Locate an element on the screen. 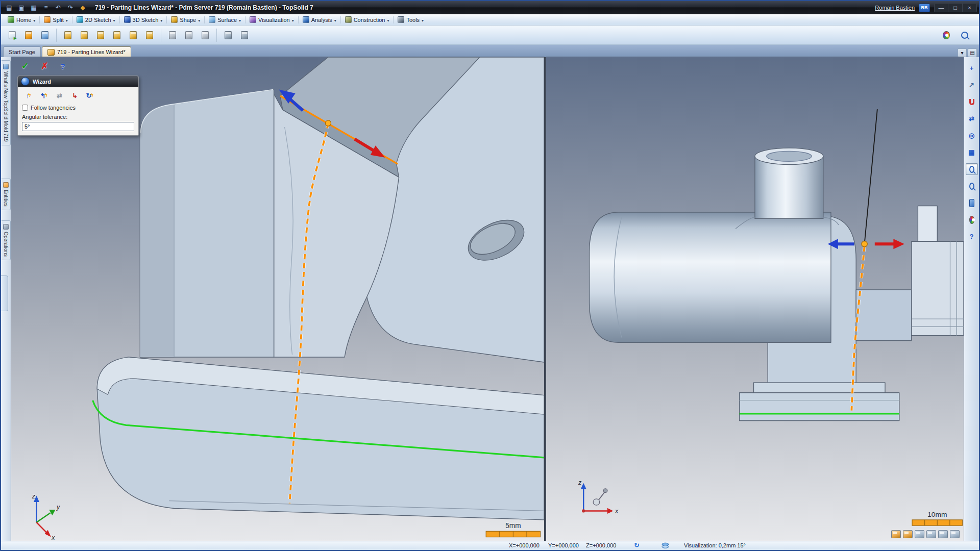 This screenshot has width=980, height=551. parting-line-icon is located at coordinates (117, 35).